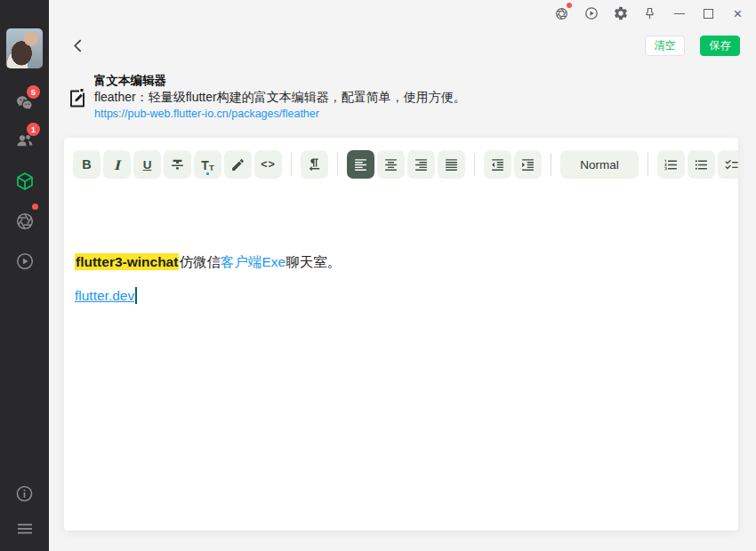  Describe the element at coordinates (528, 164) in the screenshot. I see `indent-button` at that location.